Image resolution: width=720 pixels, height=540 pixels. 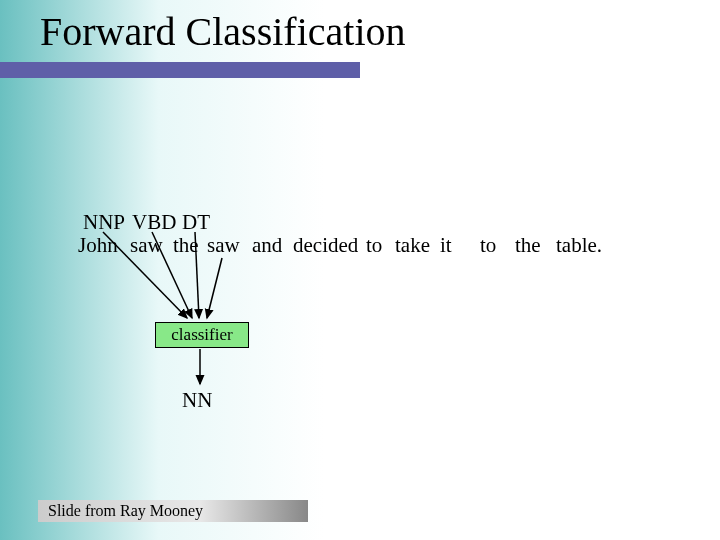 What do you see at coordinates (173, 511) in the screenshot?
I see `slide-footer: Slide from Ray Mooney` at bounding box center [173, 511].